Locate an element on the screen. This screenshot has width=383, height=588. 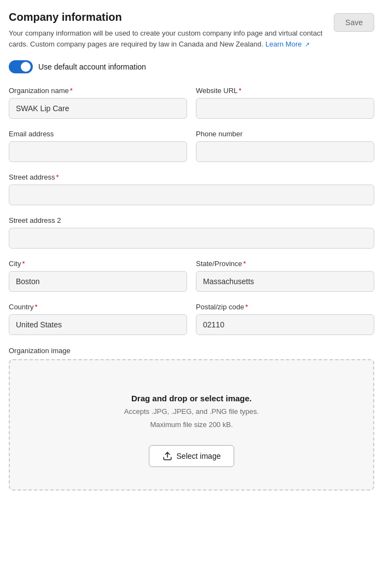
street1-group: Street address* is located at coordinates (192, 189).